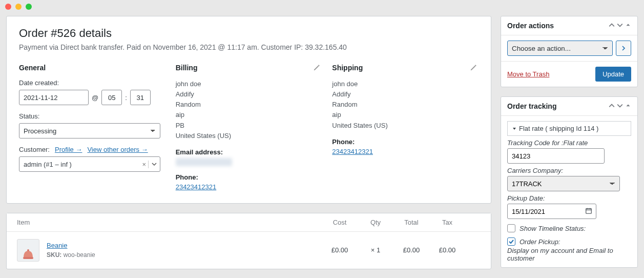  Describe the element at coordinates (340, 223) in the screenshot. I see `header-cost: Cost` at that location.